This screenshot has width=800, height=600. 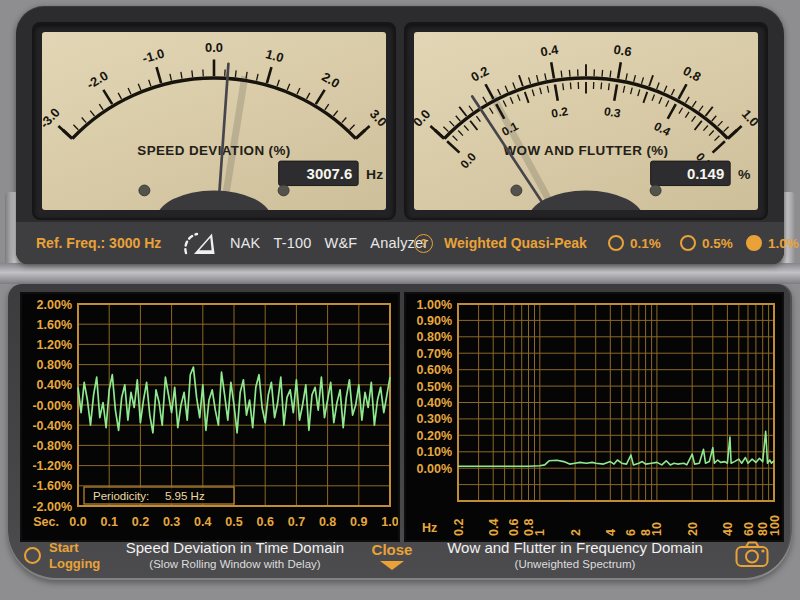 I want to click on chevron-down-icon, so click(x=392, y=566).